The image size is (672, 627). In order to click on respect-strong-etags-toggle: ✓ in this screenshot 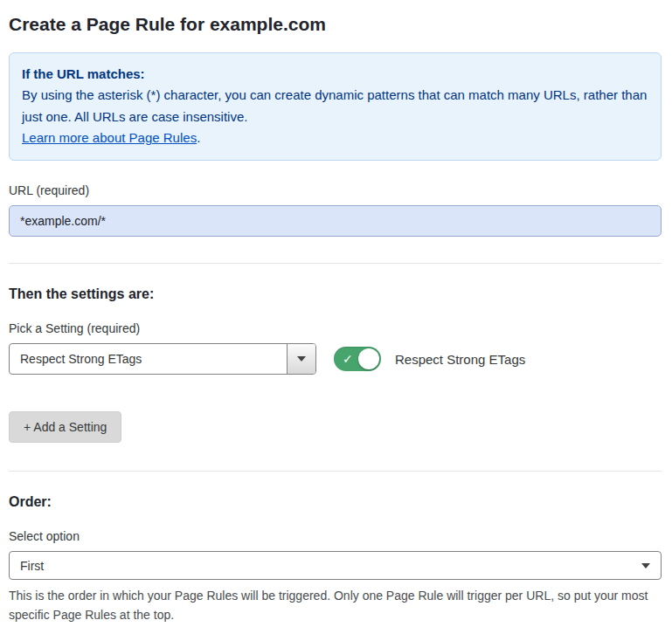, I will do `click(357, 359)`.